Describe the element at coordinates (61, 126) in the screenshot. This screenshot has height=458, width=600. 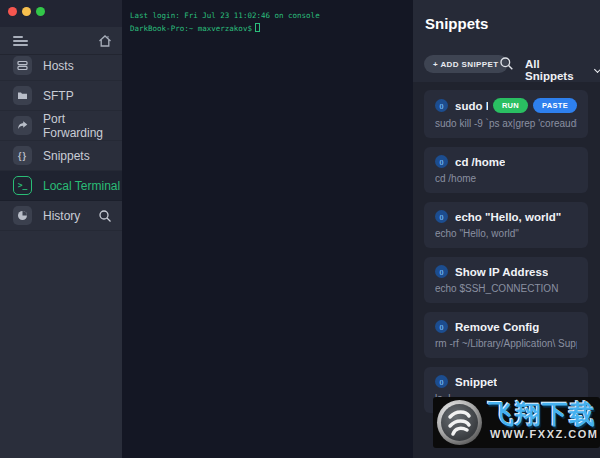
I see `sidebar-item-port-forwarding: Port Forwarding` at that location.